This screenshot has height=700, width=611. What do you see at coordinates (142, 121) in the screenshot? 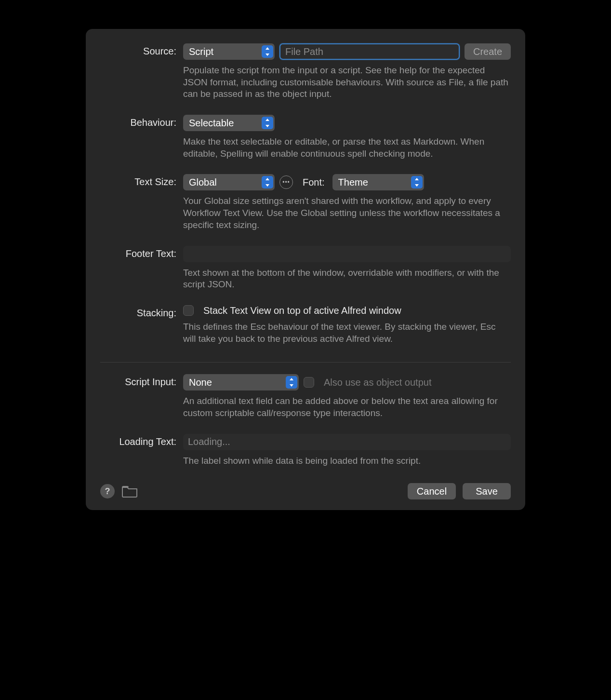
I see `behaviour-label: Behaviour:` at bounding box center [142, 121].